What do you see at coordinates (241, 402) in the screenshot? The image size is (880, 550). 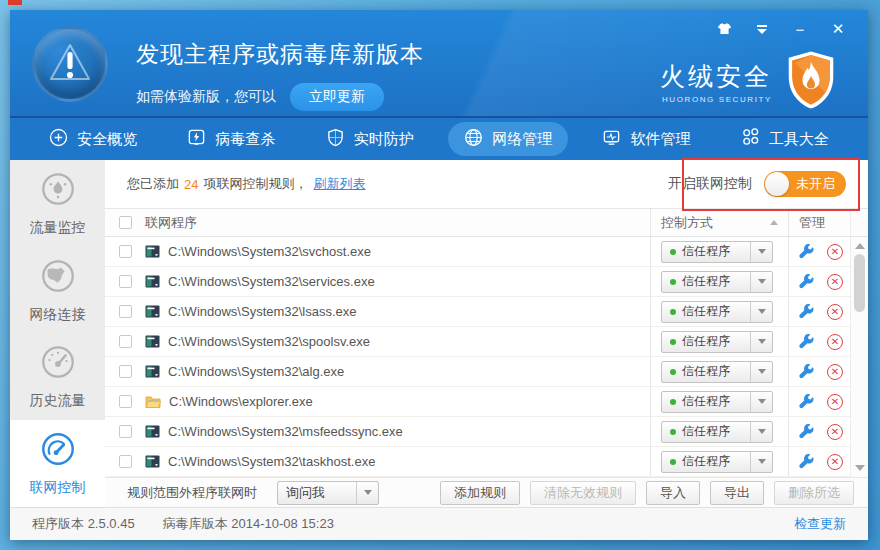 I see `program-path: C:\Windows\explorer.exe` at bounding box center [241, 402].